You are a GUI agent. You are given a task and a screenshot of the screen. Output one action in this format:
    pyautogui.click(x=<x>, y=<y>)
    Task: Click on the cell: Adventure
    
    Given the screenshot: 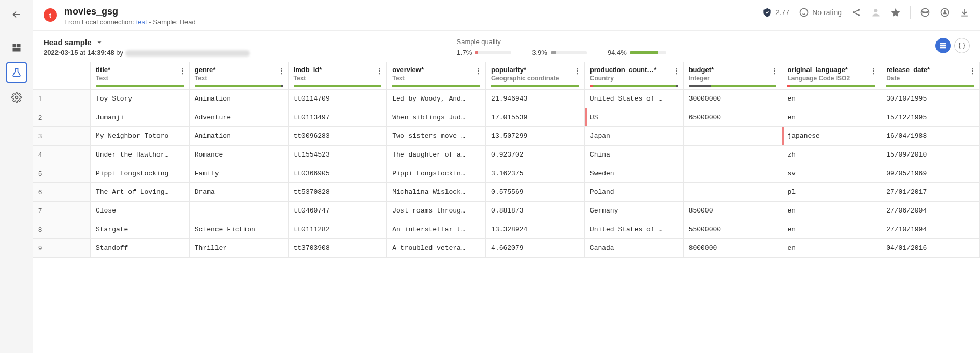 What is the action you would take?
    pyautogui.click(x=238, y=118)
    